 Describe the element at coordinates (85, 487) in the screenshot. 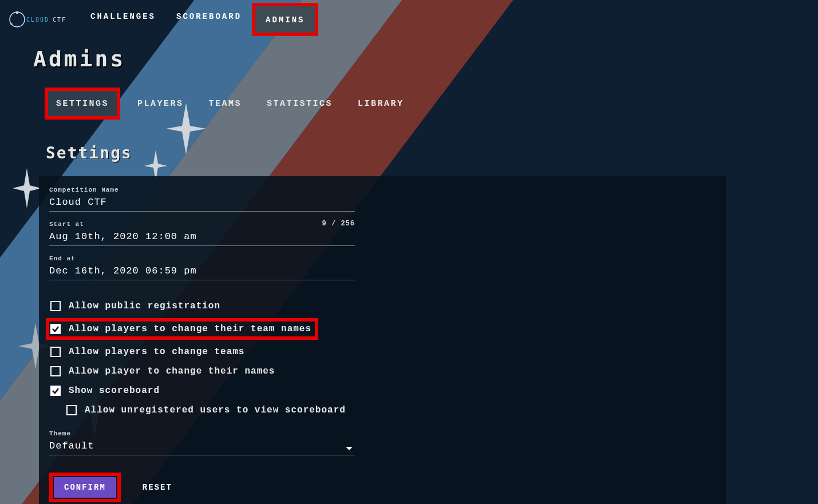

I see `confirm-highlight: CONFIRM` at that location.